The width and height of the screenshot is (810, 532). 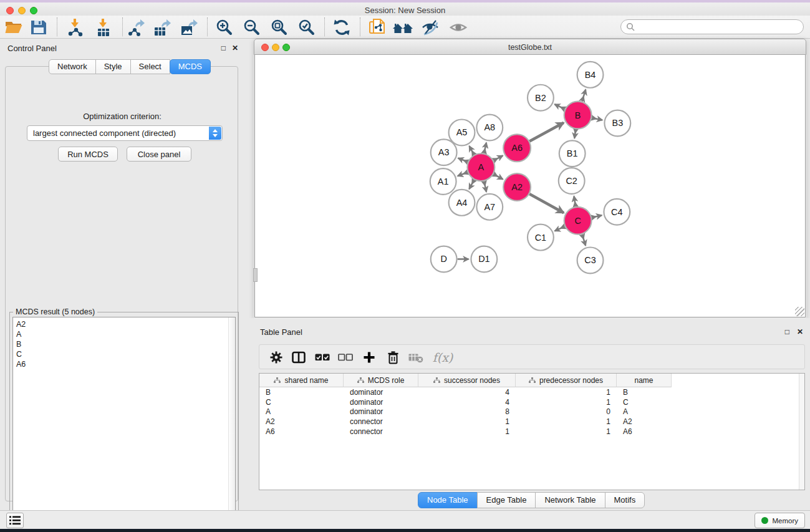 What do you see at coordinates (136, 27) in the screenshot?
I see `export-network-icon` at bounding box center [136, 27].